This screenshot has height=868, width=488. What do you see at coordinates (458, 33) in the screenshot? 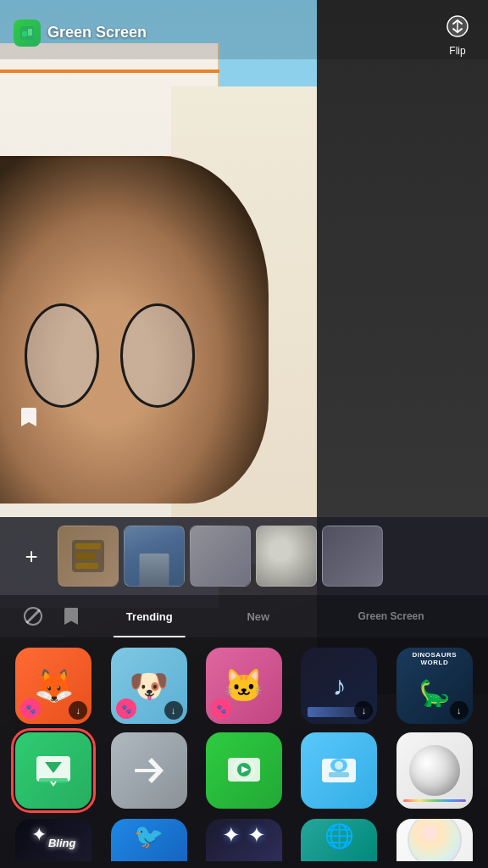
I see `header-right: Flip` at bounding box center [458, 33].